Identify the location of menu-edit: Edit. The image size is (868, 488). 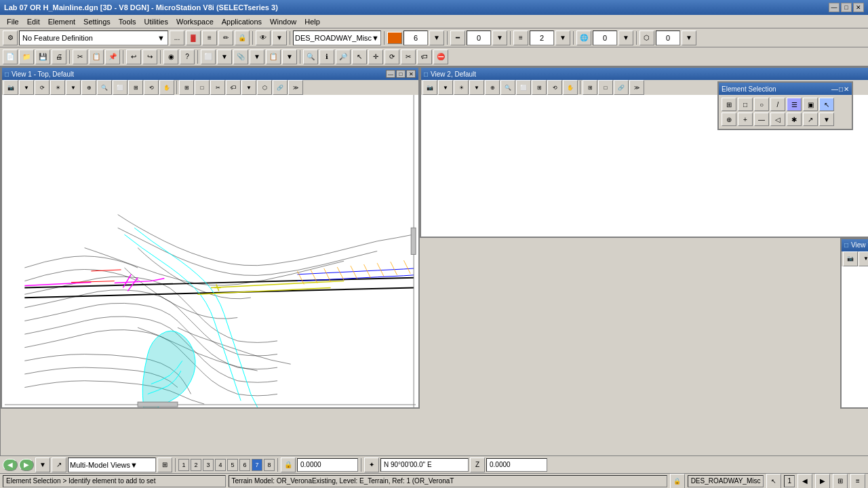
(34, 22).